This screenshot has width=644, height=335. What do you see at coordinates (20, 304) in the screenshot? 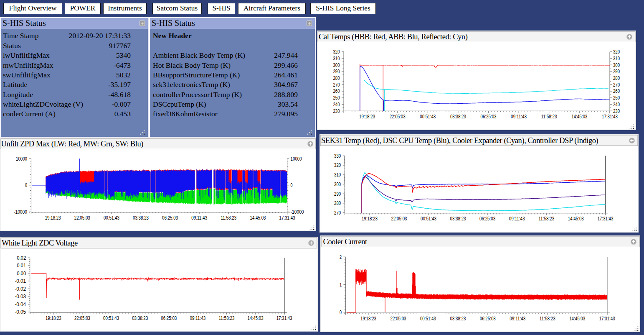
I see `svg-text: -0.04` at bounding box center [20, 304].